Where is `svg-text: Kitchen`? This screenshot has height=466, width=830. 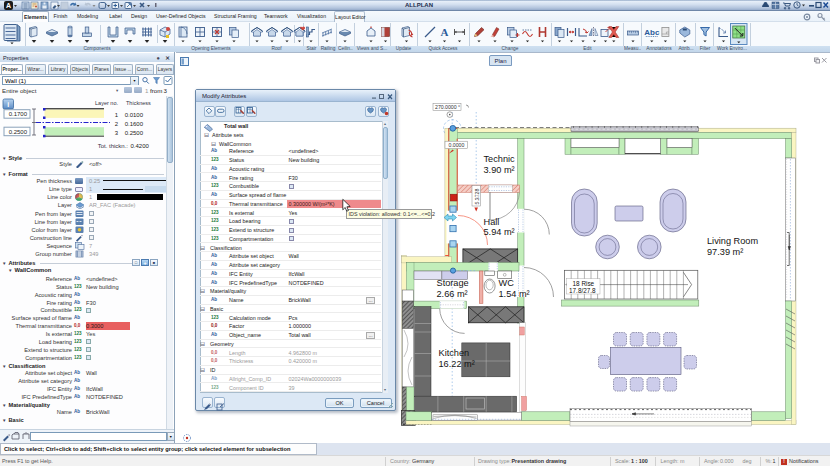 svg-text: Kitchen is located at coordinates (454, 353).